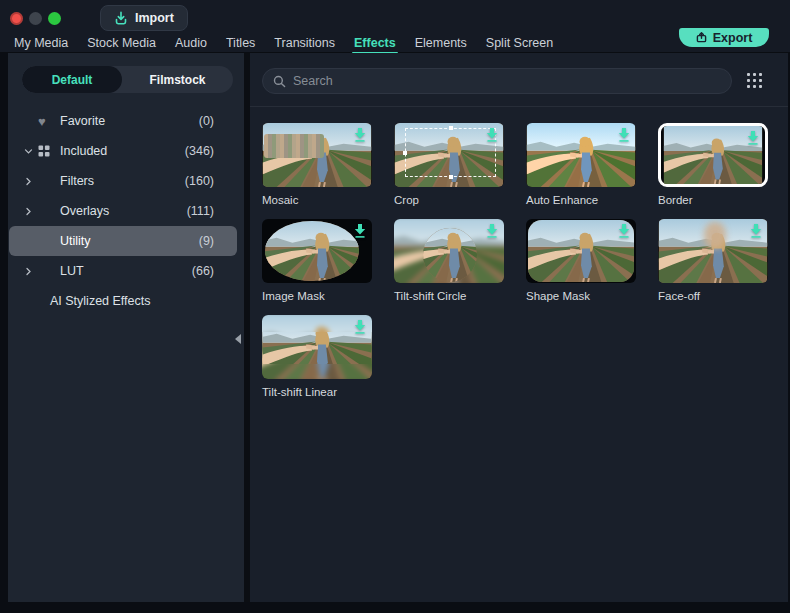 The height and width of the screenshot is (613, 790). What do you see at coordinates (715, 236) in the screenshot?
I see `face-blur-overlay` at bounding box center [715, 236].